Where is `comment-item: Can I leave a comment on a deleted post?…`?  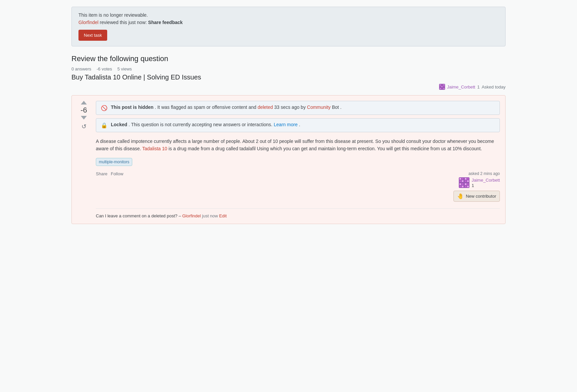
comment-item: Can I leave a comment on a deleted post?… is located at coordinates (298, 216).